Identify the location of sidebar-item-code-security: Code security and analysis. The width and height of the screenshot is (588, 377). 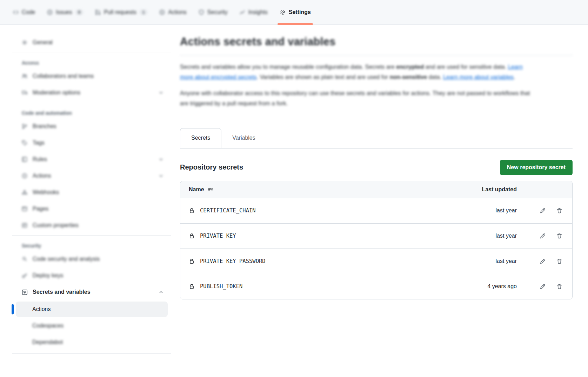
(92, 259).